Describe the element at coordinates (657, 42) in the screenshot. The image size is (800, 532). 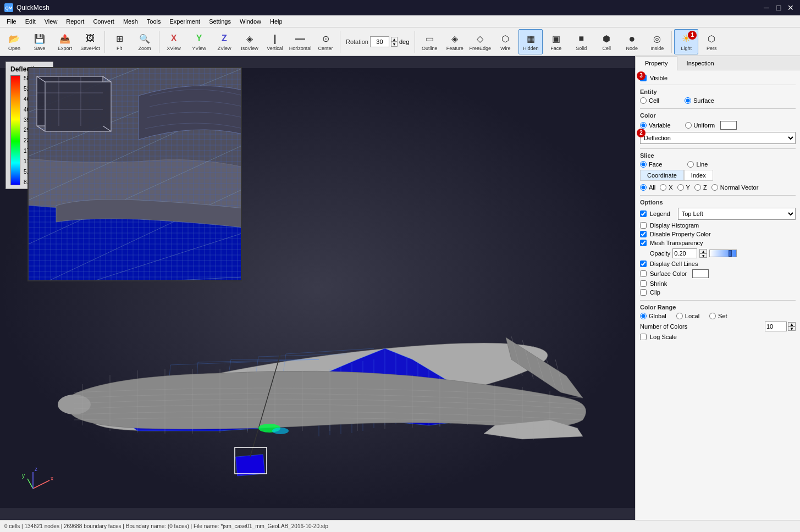
I see `inside-button: ◎ Inside` at that location.